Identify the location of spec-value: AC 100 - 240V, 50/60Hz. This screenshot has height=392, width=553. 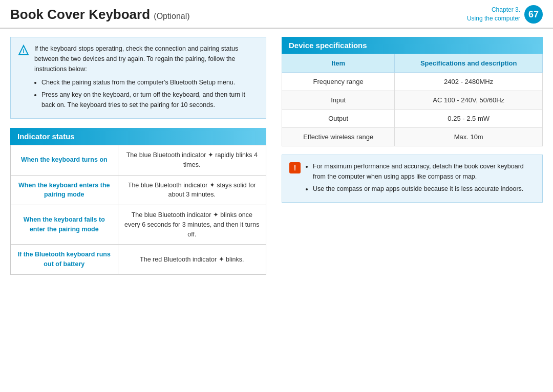
(469, 100).